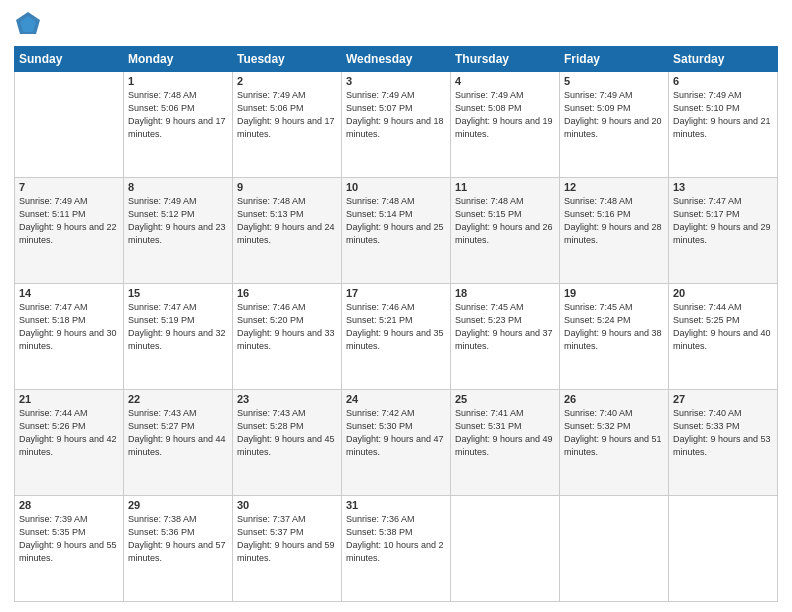 The height and width of the screenshot is (612, 792). Describe the element at coordinates (396, 505) in the screenshot. I see `day-number: 31` at that location.